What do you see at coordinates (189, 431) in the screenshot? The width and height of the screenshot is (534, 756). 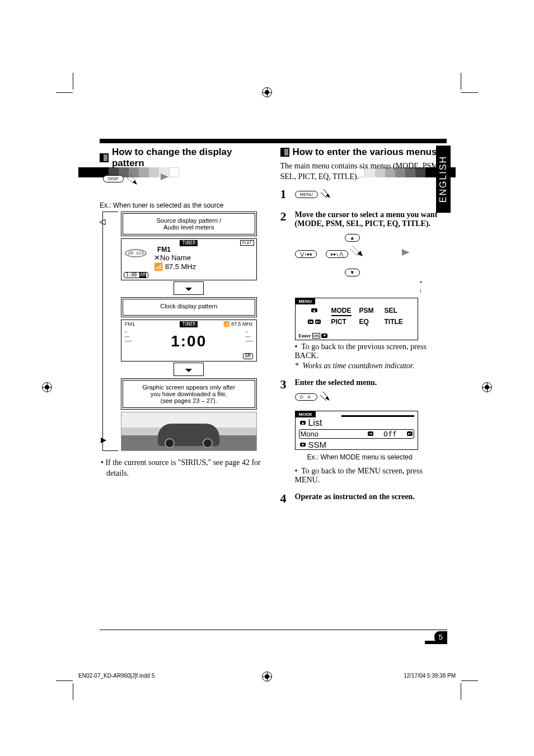 I see `graphic-screen-preview` at bounding box center [189, 431].